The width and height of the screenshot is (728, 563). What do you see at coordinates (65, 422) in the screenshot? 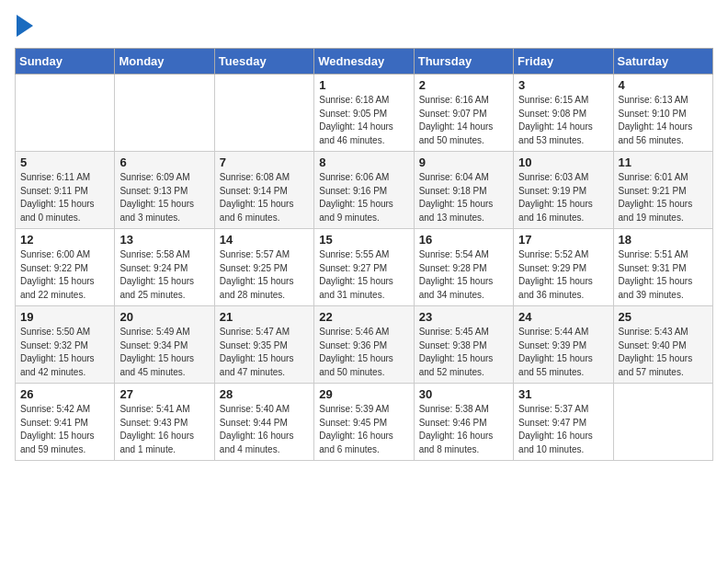
I see `day-cell: 26Sunrise: 5:42 AM Sunset: 9:41 PM Dayli…` at bounding box center [65, 422].